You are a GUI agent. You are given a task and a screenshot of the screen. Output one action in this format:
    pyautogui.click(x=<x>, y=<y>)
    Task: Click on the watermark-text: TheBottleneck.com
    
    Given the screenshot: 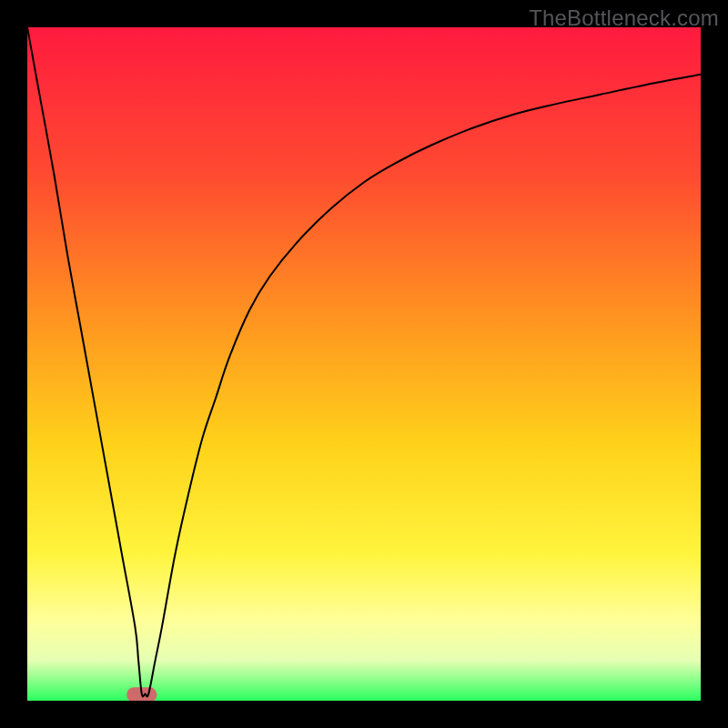 What is the action you would take?
    pyautogui.click(x=624, y=18)
    